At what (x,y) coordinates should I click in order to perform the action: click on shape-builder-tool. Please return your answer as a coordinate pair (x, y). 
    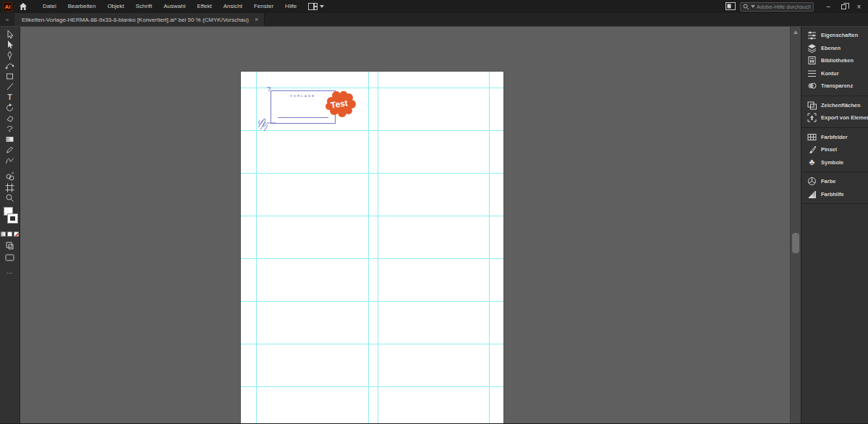
    Looking at the image, I should click on (10, 178).